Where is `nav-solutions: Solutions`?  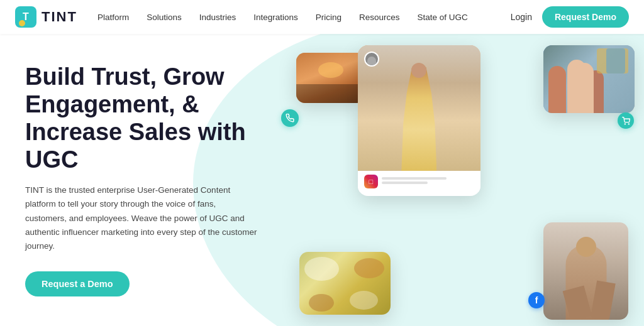 nav-solutions: Solutions is located at coordinates (164, 18).